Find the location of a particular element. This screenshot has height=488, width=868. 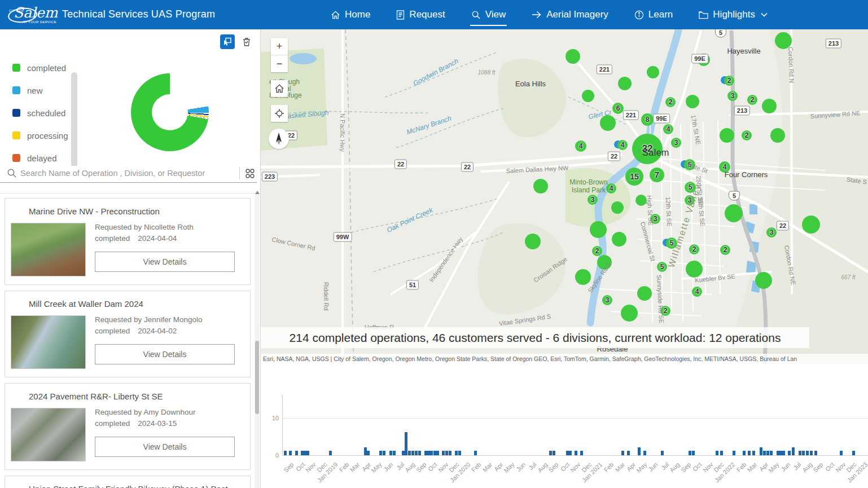

clear-selection-trash-icon is located at coordinates (247, 42).